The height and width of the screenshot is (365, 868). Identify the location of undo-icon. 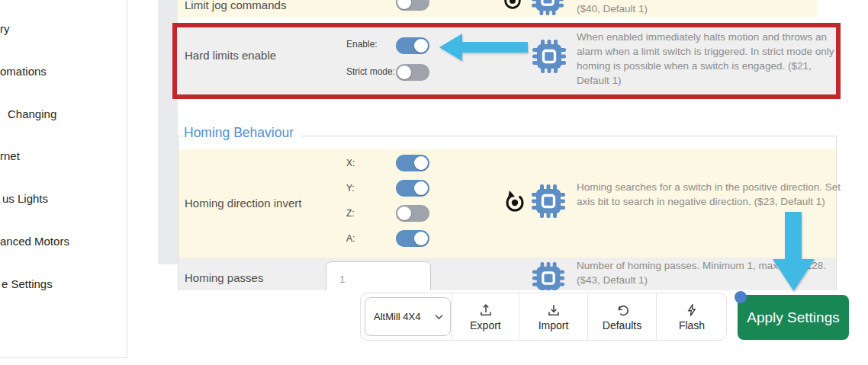
(622, 310).